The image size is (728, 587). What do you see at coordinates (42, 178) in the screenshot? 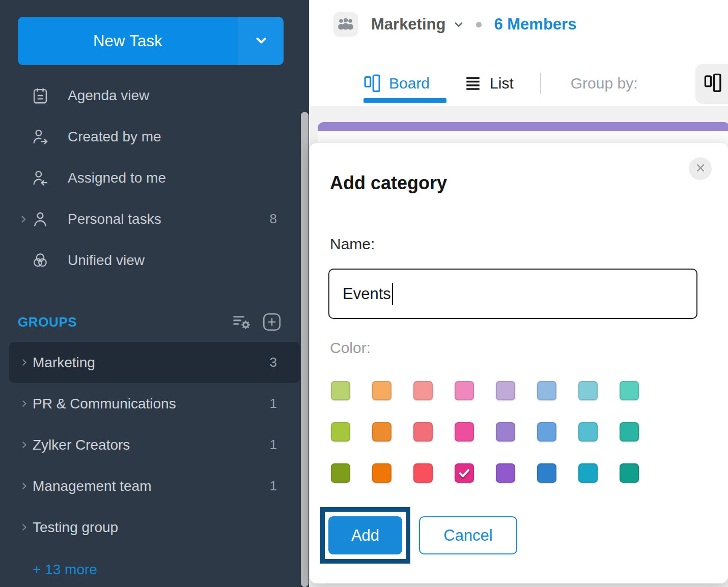
I see `person-arrow-left-icon` at bounding box center [42, 178].